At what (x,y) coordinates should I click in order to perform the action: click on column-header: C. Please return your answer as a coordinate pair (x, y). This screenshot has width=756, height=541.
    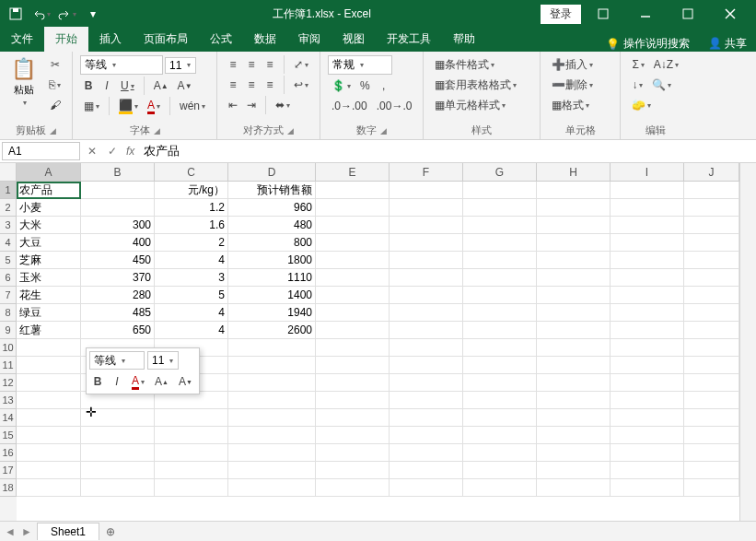
    Looking at the image, I should click on (192, 172).